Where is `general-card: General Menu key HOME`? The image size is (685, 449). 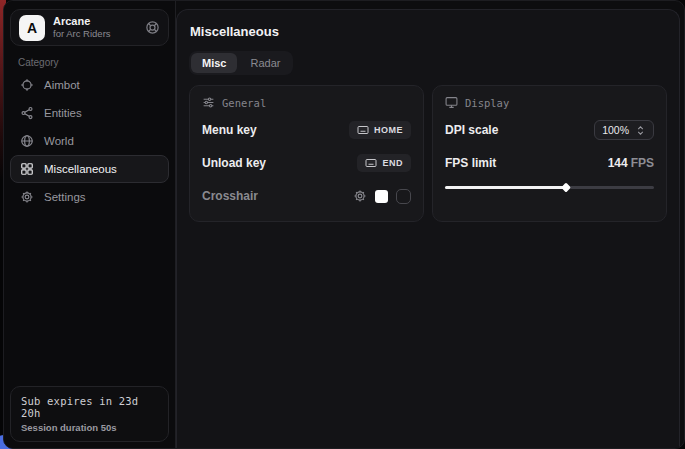 general-card: General Menu key HOME is located at coordinates (306, 154).